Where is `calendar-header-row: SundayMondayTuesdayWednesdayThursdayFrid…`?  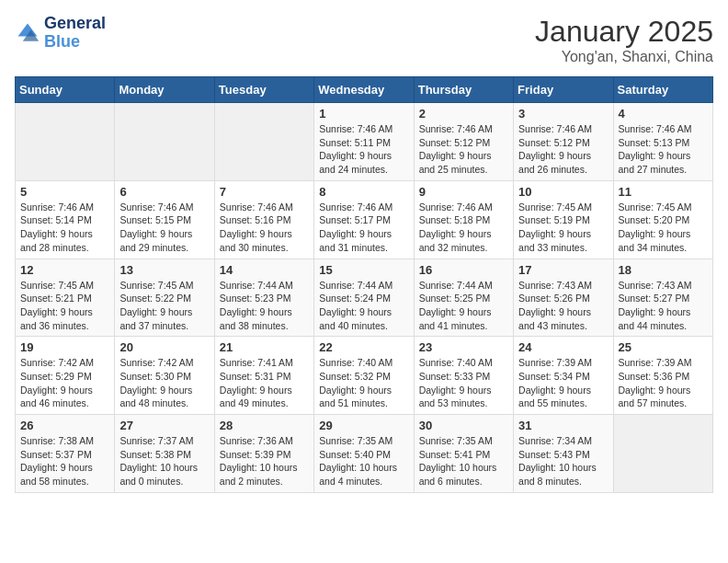 calendar-header-row: SundayMondayTuesdayWednesdayThursdayFrid… is located at coordinates (364, 90).